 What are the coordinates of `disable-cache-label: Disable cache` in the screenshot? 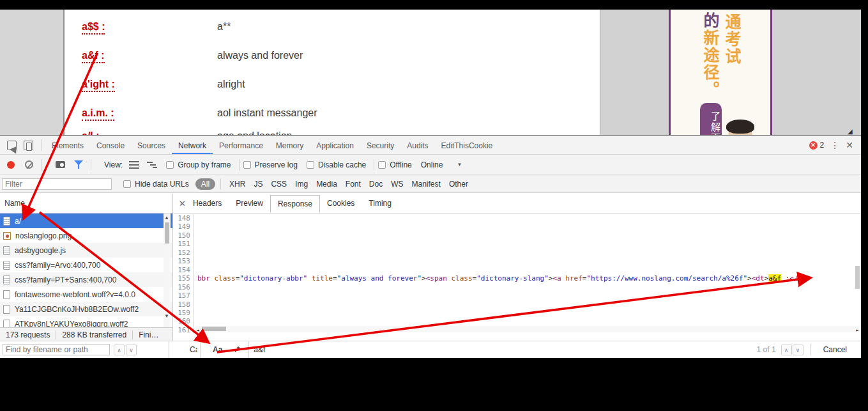 It's located at (342, 165).